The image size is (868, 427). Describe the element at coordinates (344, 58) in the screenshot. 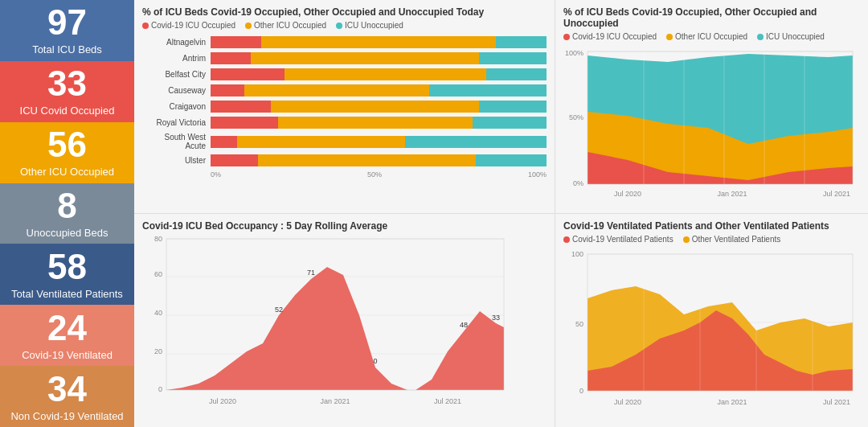

I see `bar-row: Antrim` at that location.